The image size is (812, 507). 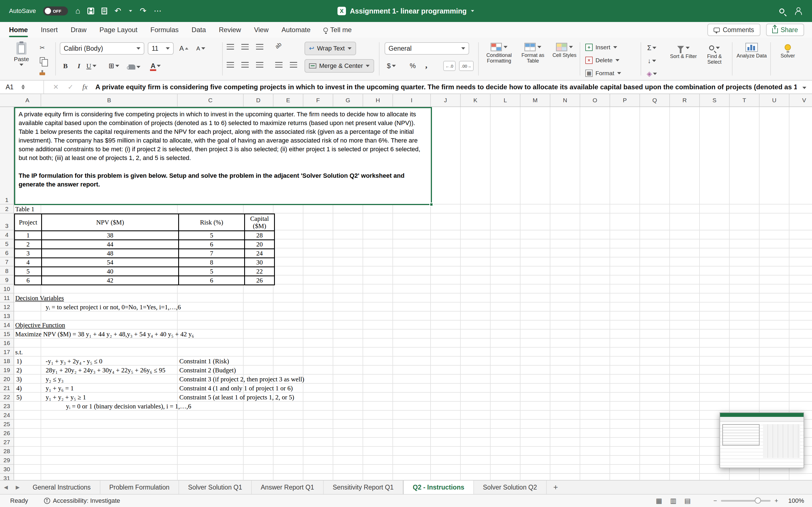 I want to click on zoom-slider, so click(x=746, y=501).